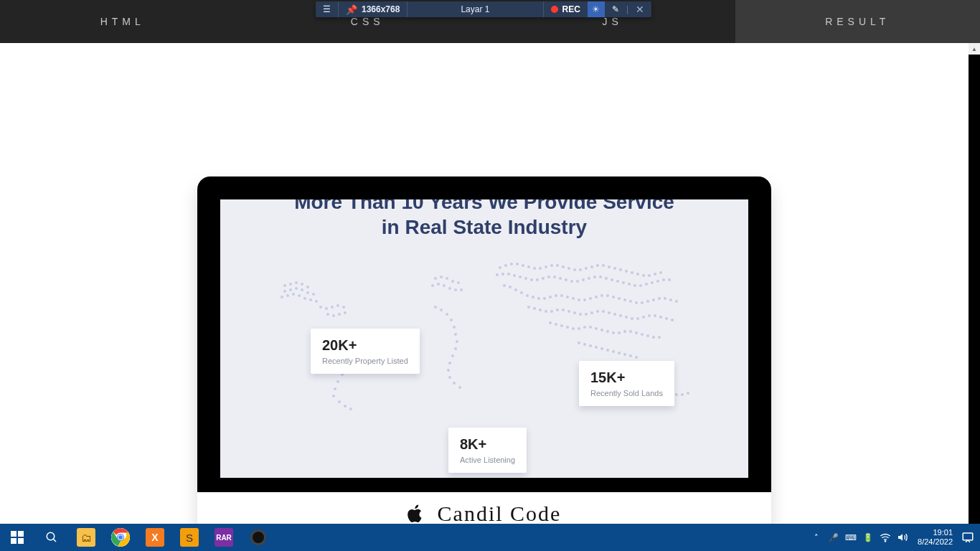  What do you see at coordinates (484, 508) in the screenshot?
I see `monitor-chin: Candil Code` at bounding box center [484, 508].